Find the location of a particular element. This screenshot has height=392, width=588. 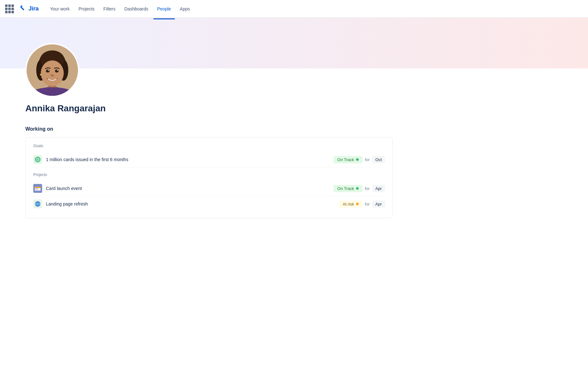

goal-name-0: 1 million cards issued in the first 6 mo… is located at coordinates (190, 160).